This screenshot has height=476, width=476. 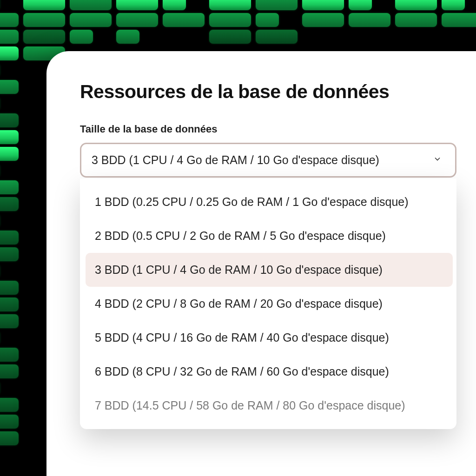 I want to click on db-size-selected-value: 3 BDD (1 CPU / 4 Go de RAM / 10 Go d'esp…, so click(x=235, y=160).